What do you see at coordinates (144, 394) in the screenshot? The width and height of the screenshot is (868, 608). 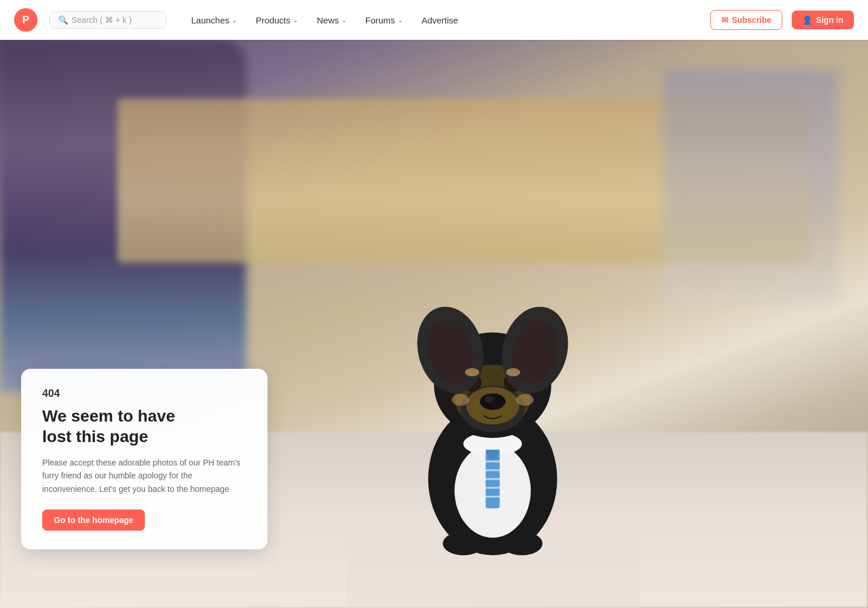 I see `error-code: 404` at bounding box center [144, 394].